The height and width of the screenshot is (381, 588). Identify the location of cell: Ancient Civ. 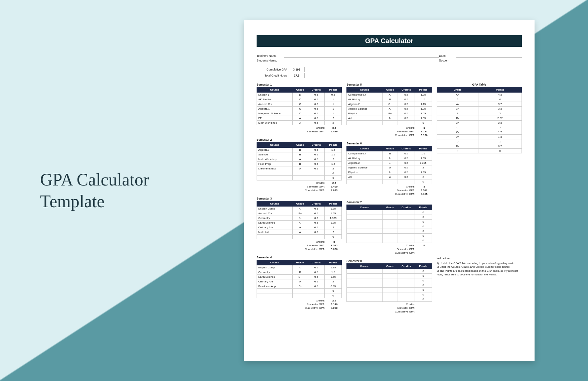
(275, 104).